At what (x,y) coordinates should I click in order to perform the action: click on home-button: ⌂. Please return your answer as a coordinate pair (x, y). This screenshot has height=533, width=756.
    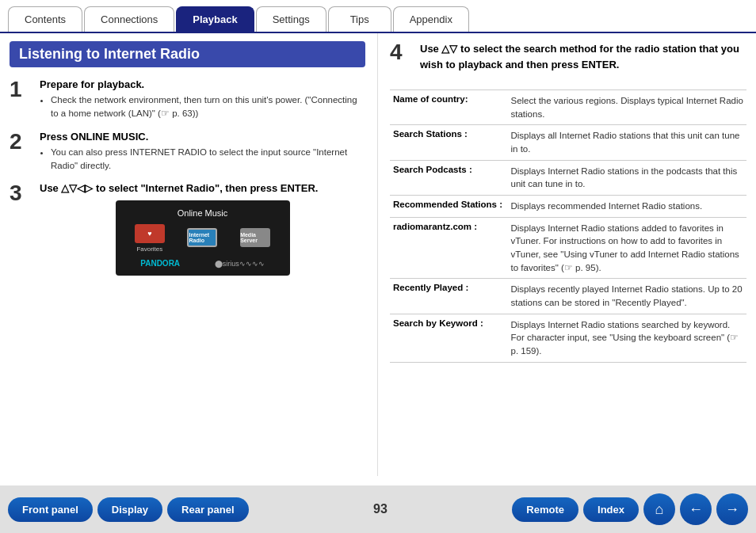
    Looking at the image, I should click on (659, 509).